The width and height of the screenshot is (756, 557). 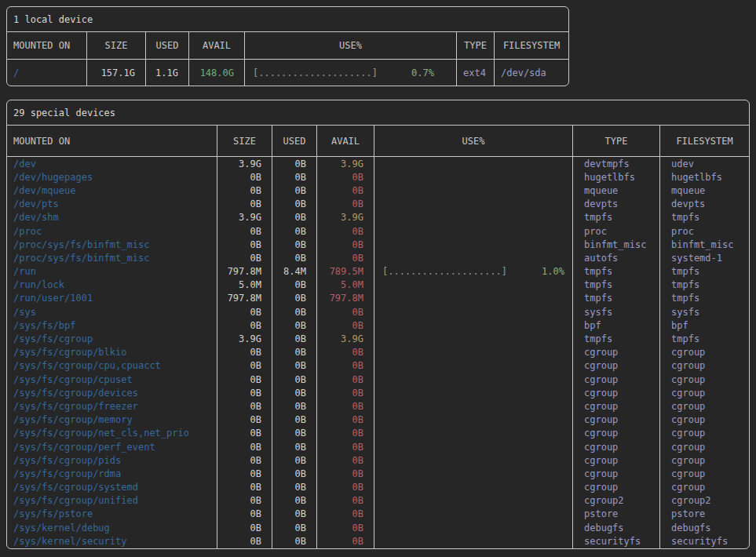 What do you see at coordinates (245, 163) in the screenshot?
I see `size-cell: 3.9G` at bounding box center [245, 163].